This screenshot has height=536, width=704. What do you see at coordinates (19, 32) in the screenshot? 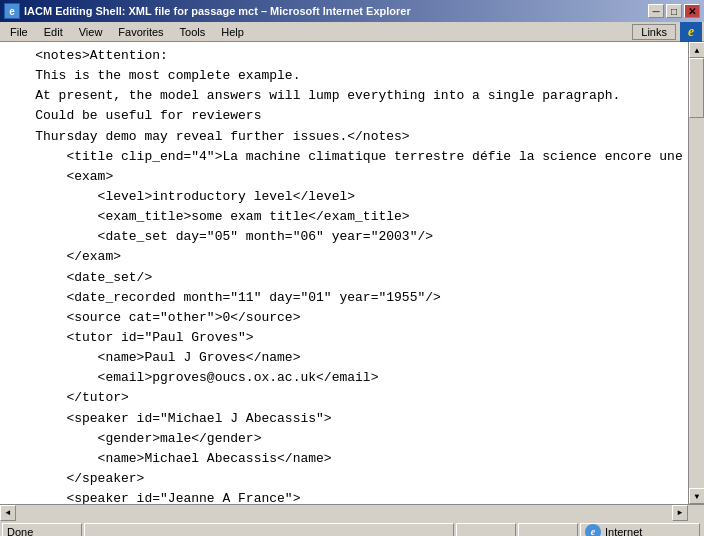
I see `menu-file: File` at bounding box center [19, 32].